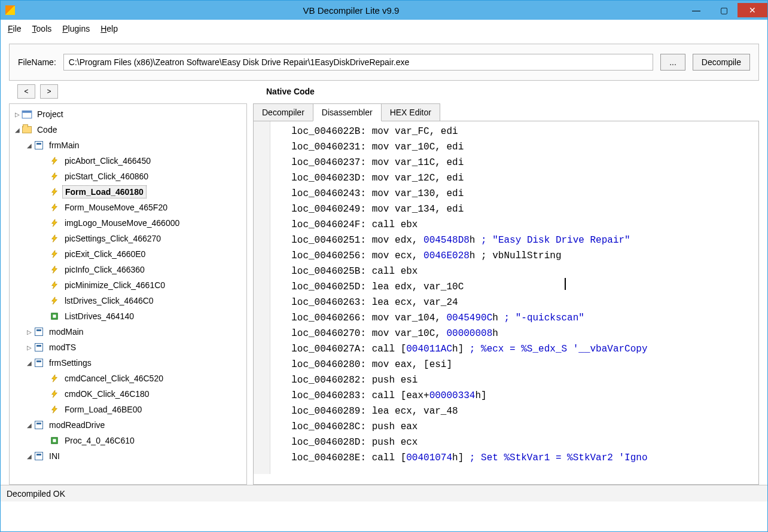 This screenshot has width=768, height=532. I want to click on code-line: loc_0046028D: push ecx, so click(519, 442).